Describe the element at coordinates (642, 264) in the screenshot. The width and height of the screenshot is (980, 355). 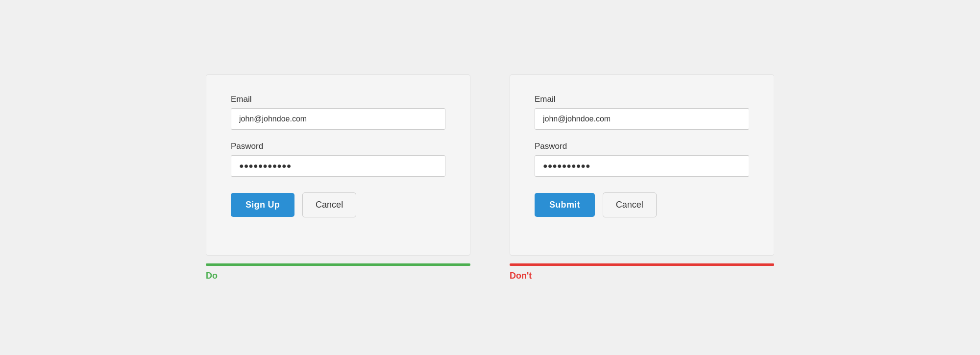
I see `dont-indicator-bar` at that location.